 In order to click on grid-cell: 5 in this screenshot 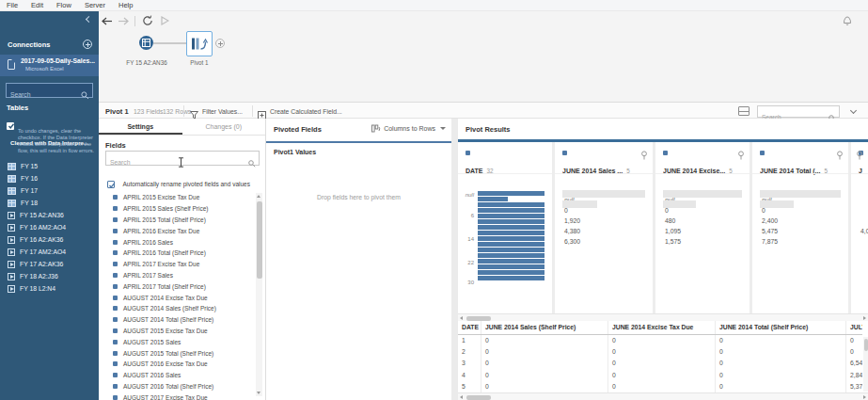, I will do `click(470, 387)`.